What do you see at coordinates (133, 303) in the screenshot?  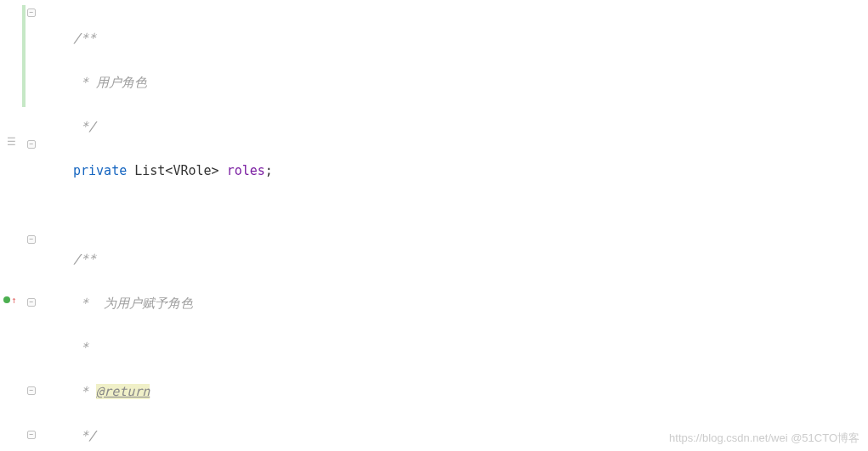 I see `comment-text: * 为用户赋予角色` at bounding box center [133, 303].